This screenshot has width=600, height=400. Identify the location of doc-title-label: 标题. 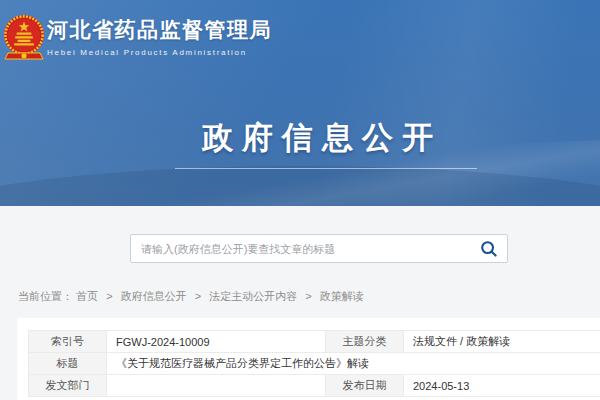
(68, 364).